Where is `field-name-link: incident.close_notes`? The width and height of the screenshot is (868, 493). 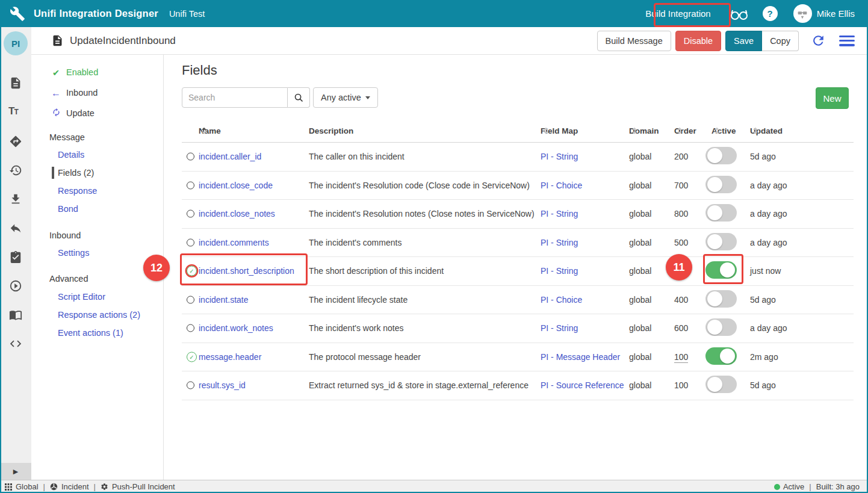 field-name-link: incident.close_notes is located at coordinates (237, 214).